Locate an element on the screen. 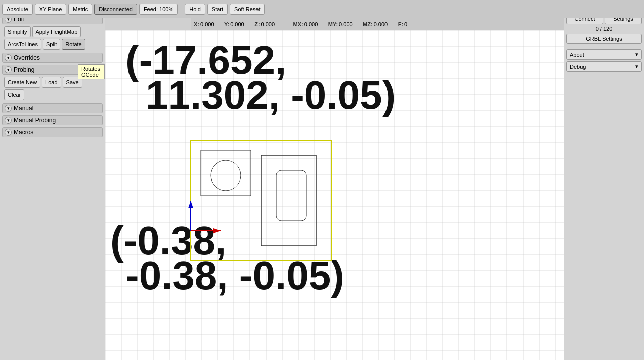 The width and height of the screenshot is (644, 360). soft-reset-button: Soft Reset is located at coordinates (247, 9).